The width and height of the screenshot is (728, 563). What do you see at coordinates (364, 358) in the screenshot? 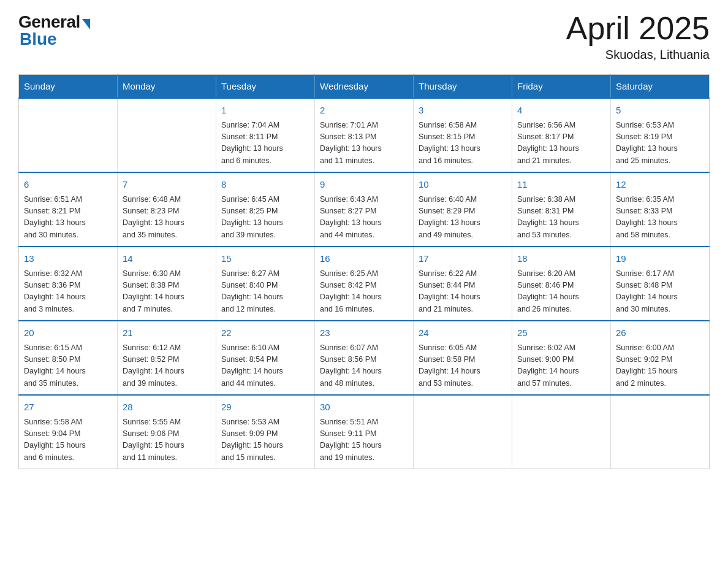
I see `calendar-week-row: 20Sunrise: 6:15 AM Sunset: 8:50 PM Dayli…` at bounding box center [364, 358].